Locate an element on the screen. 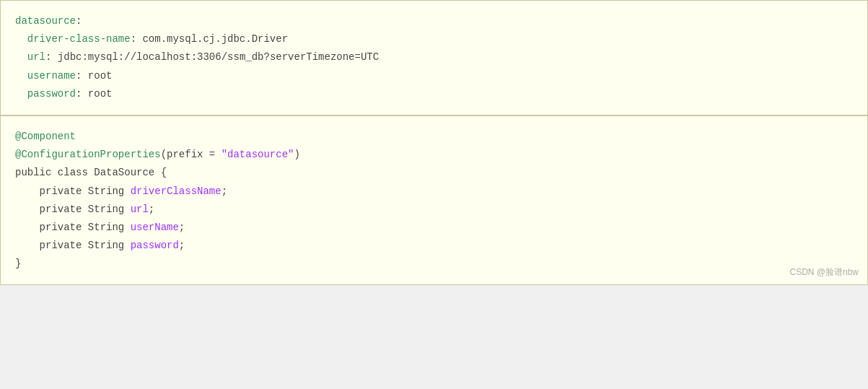 This screenshot has width=868, height=389. code-line: url: jdbc:mysql://localhost:3306/ssm_db?… is located at coordinates (434, 58).